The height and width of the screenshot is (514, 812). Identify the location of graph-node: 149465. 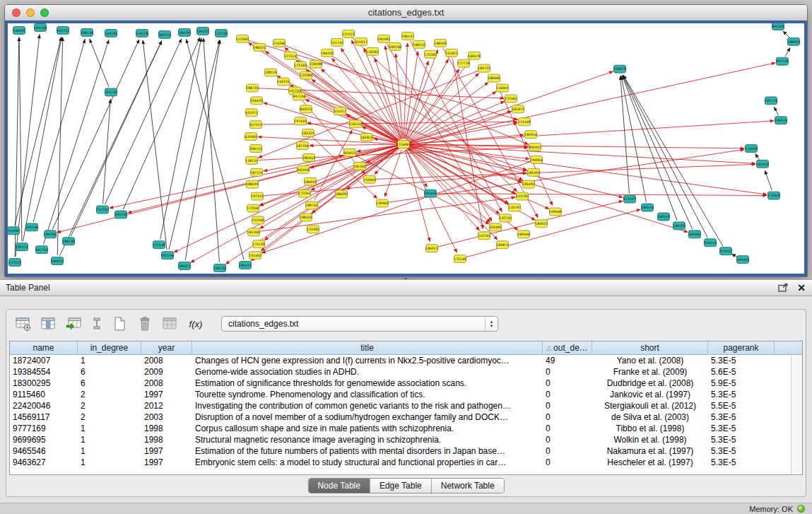
(382, 204).